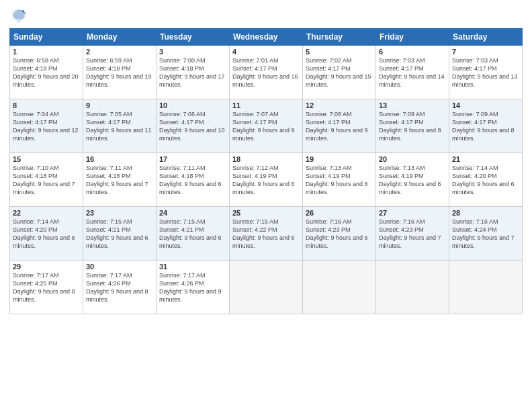 Image resolution: width=532 pixels, height=411 pixels. What do you see at coordinates (266, 180) in the screenshot?
I see `day-cell: 18 Sunrise: 7:12 AM Sunset: 4:19 PM Dayl…` at bounding box center [266, 180].